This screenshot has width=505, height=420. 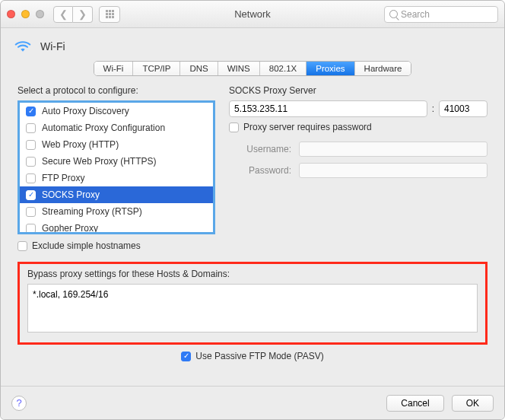 What do you see at coordinates (260, 170) in the screenshot?
I see `password-label: Password:` at bounding box center [260, 170].